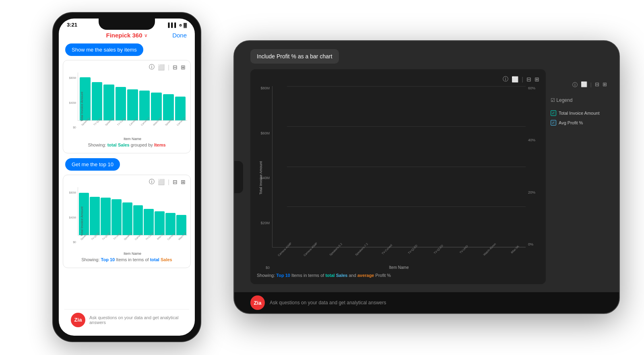 The width and height of the screenshot is (644, 355). What do you see at coordinates (124, 35) in the screenshot?
I see `app-name: Finepick 360` at bounding box center [124, 35].